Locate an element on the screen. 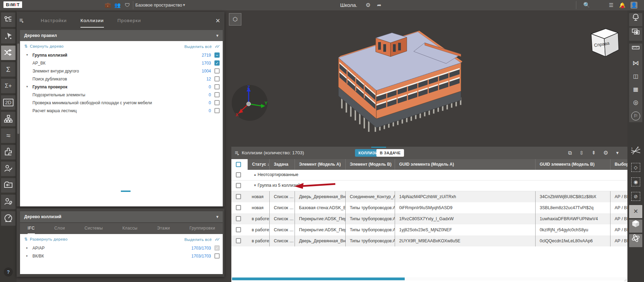 The image size is (644, 282). table-group-row: ▼Группа из 5 коллизий is located at coordinates (430, 186).